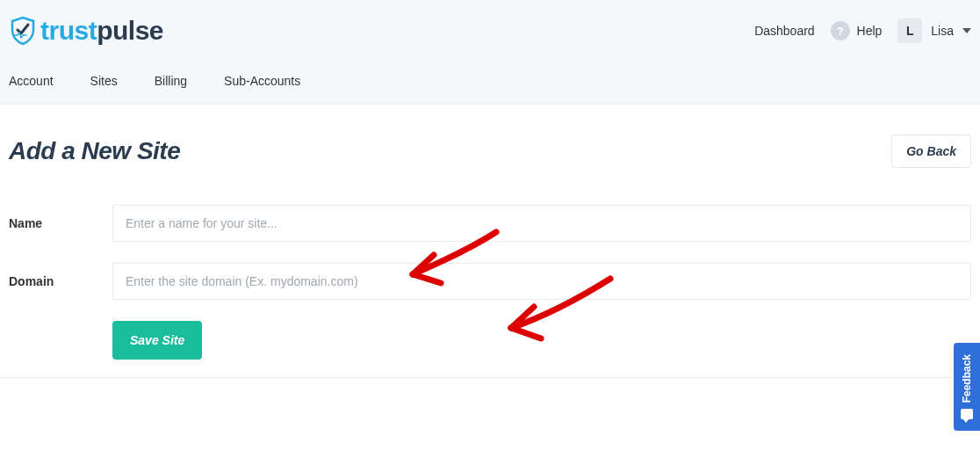 This screenshot has width=980, height=458. I want to click on help-link: ? Help, so click(857, 31).